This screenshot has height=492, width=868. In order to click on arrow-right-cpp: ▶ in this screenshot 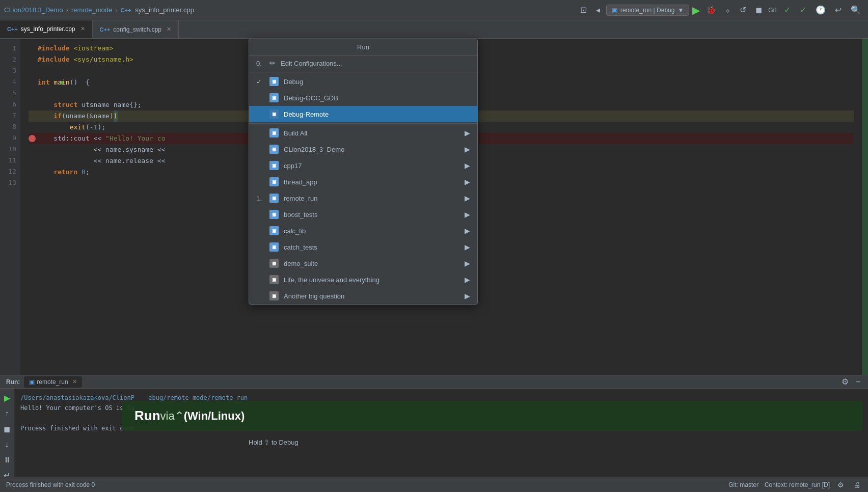, I will do `click(468, 166)`.